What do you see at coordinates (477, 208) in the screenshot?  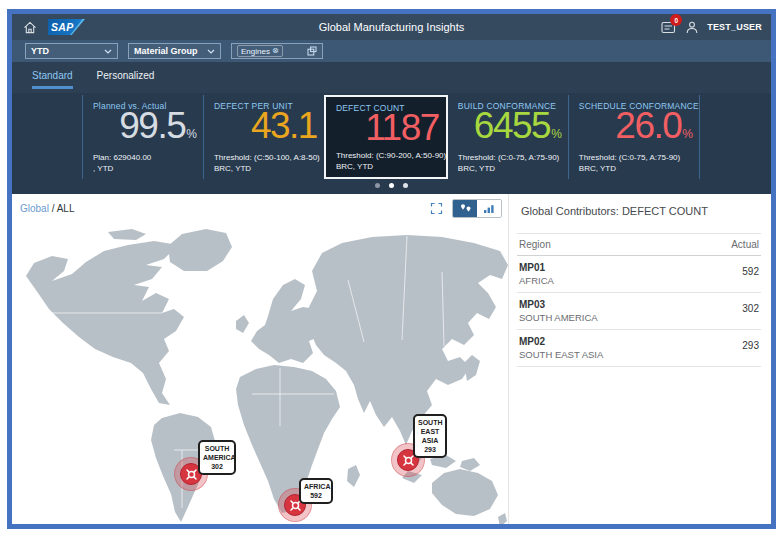 I see `view-switch` at bounding box center [477, 208].